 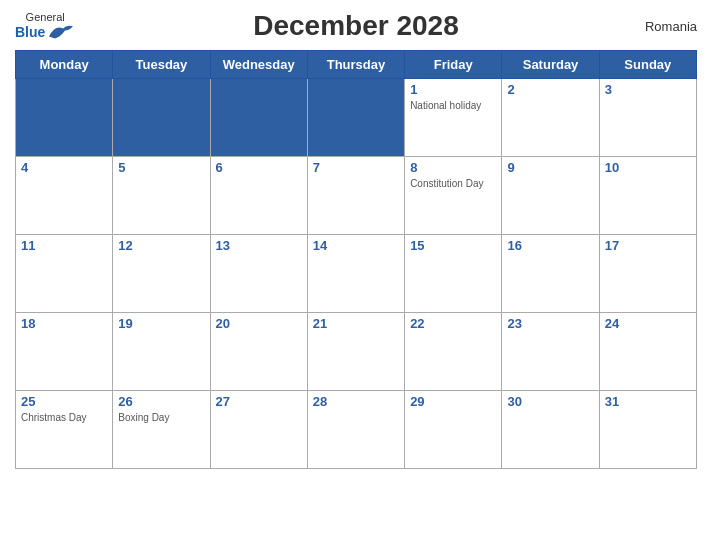 What do you see at coordinates (258, 352) in the screenshot?
I see `calendar-cell: 20` at bounding box center [258, 352].